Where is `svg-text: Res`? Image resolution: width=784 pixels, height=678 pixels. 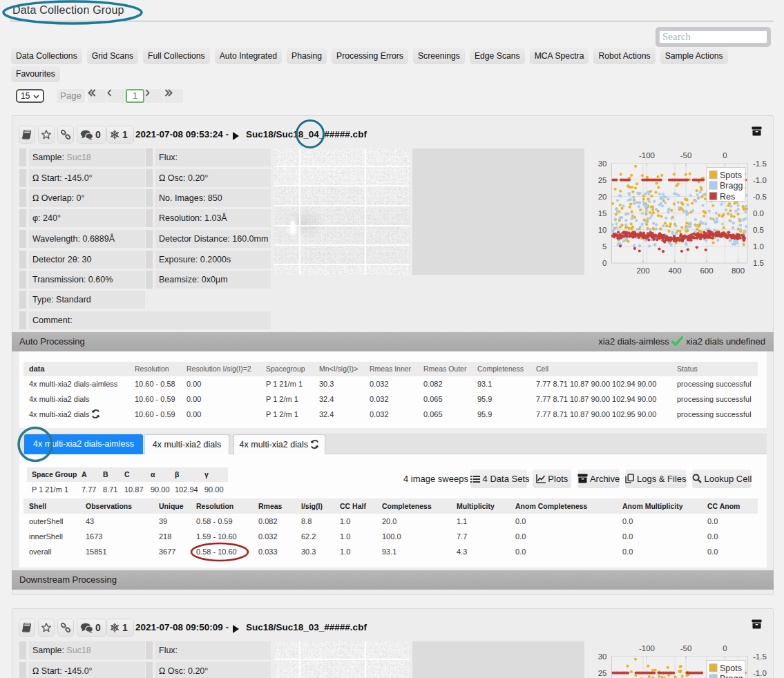 svg-text: Res is located at coordinates (727, 197).